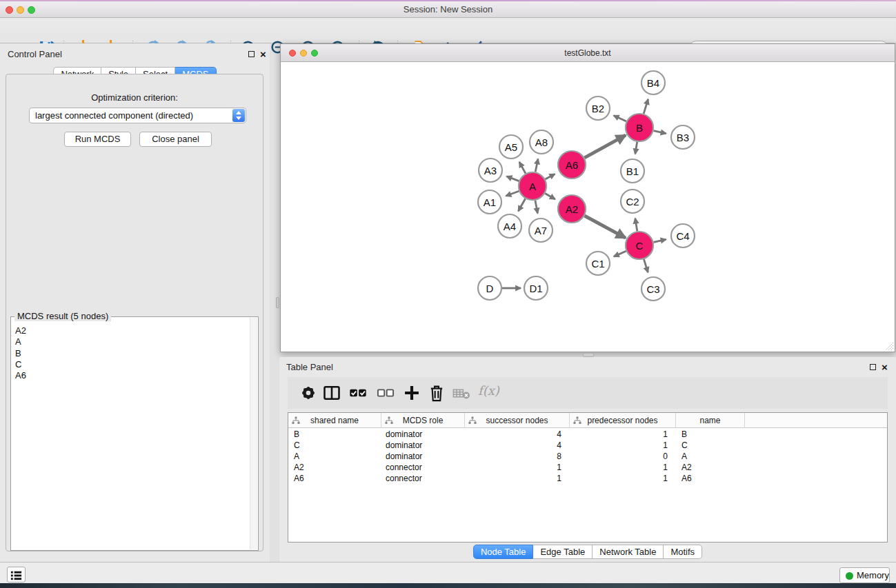  Describe the element at coordinates (588, 456) in the screenshot. I see `table-row: Adominator80A` at that location.